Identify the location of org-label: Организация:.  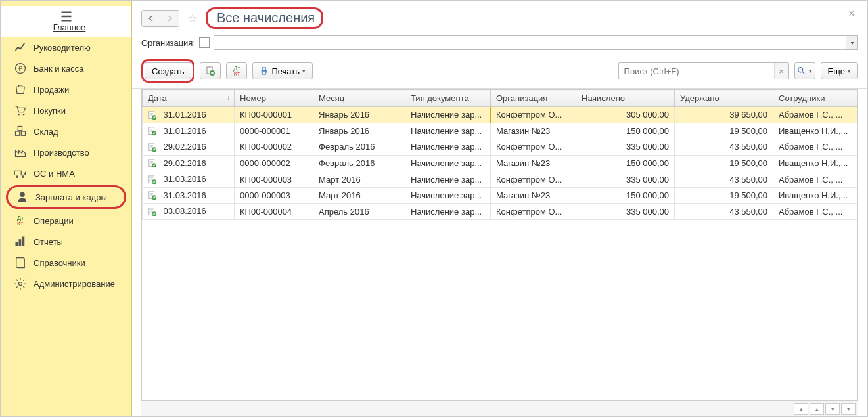
(168, 43).